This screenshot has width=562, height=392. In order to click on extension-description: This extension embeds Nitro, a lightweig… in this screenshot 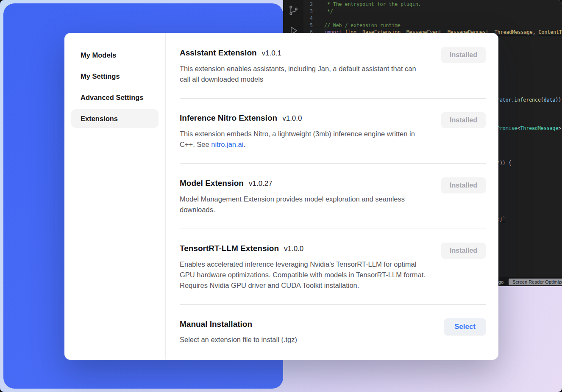, I will do `click(303, 139)`.